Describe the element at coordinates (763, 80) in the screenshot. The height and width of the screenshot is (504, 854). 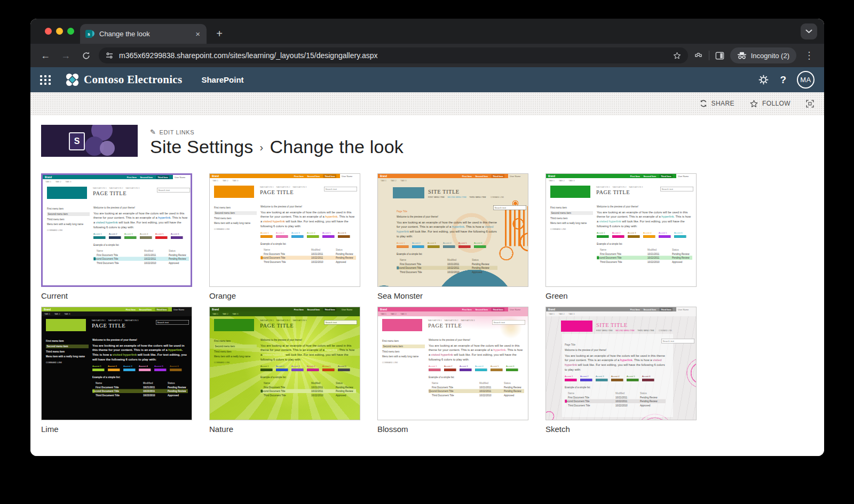
I see `settings-gear-icon` at that location.